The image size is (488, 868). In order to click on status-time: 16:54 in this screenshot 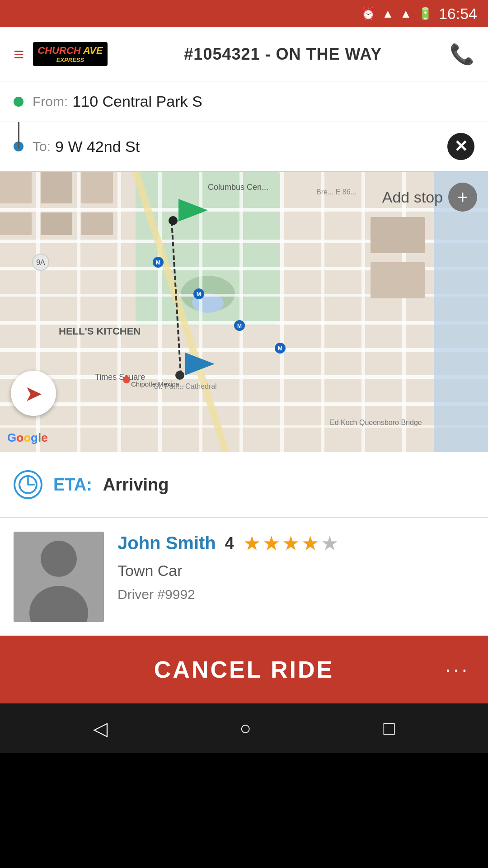, I will do `click(458, 14)`.